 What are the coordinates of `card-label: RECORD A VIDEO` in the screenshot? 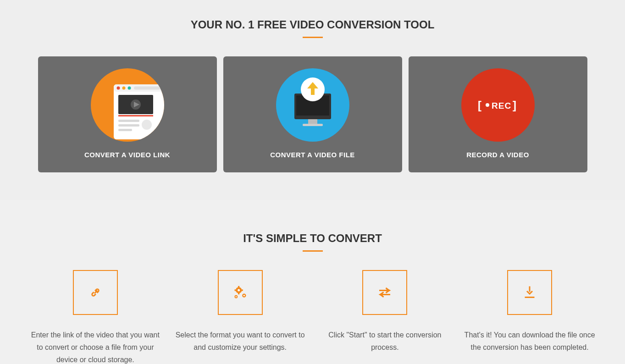 It's located at (498, 155).